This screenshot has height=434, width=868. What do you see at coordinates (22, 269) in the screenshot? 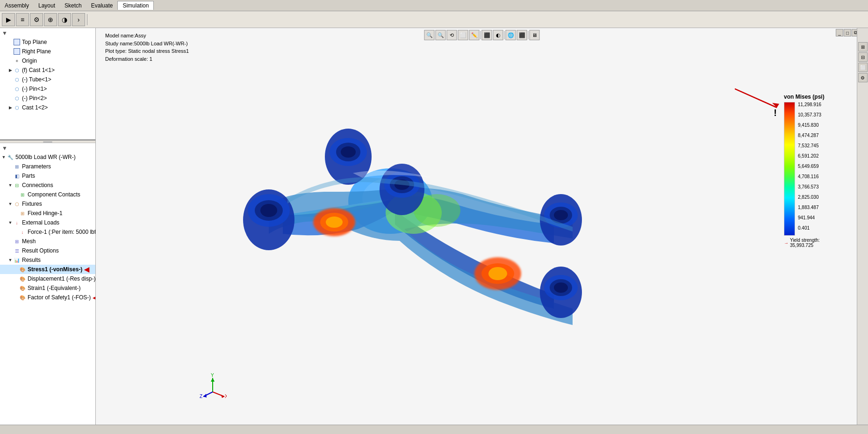
I see `stress-icon: 🎨` at bounding box center [22, 269].